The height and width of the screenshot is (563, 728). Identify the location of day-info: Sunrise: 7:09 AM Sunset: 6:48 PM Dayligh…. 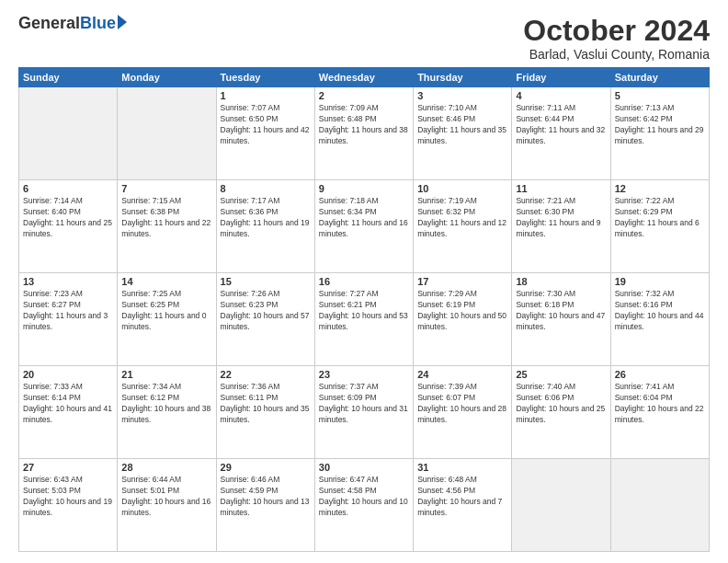
(364, 125).